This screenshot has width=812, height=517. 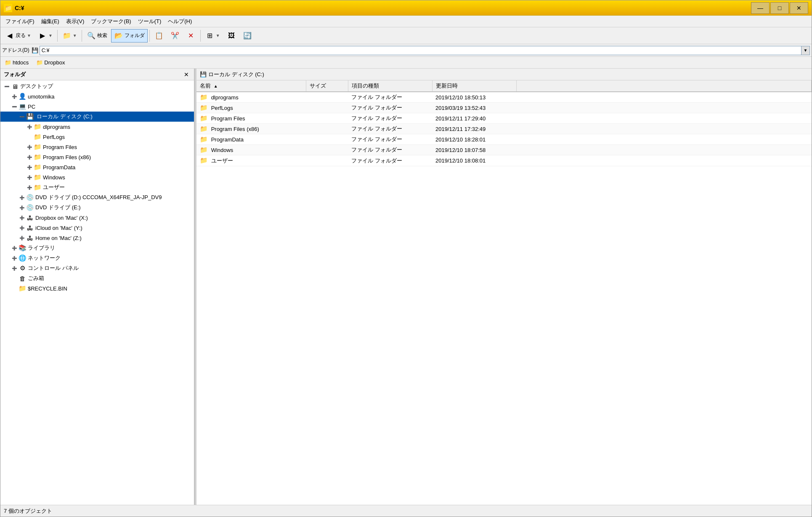 What do you see at coordinates (231, 36) in the screenshot?
I see `preview-button: 🖼` at bounding box center [231, 36].